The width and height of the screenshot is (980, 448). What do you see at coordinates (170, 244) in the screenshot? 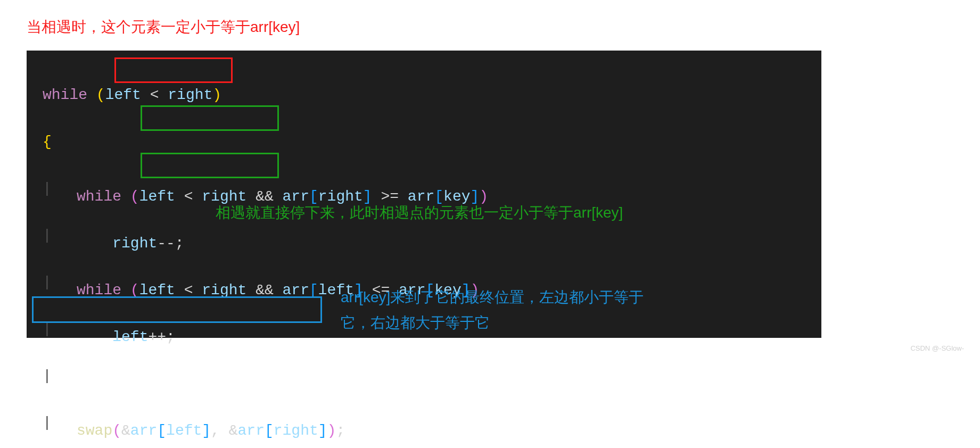
I see `op-dec: --;` at bounding box center [170, 244].